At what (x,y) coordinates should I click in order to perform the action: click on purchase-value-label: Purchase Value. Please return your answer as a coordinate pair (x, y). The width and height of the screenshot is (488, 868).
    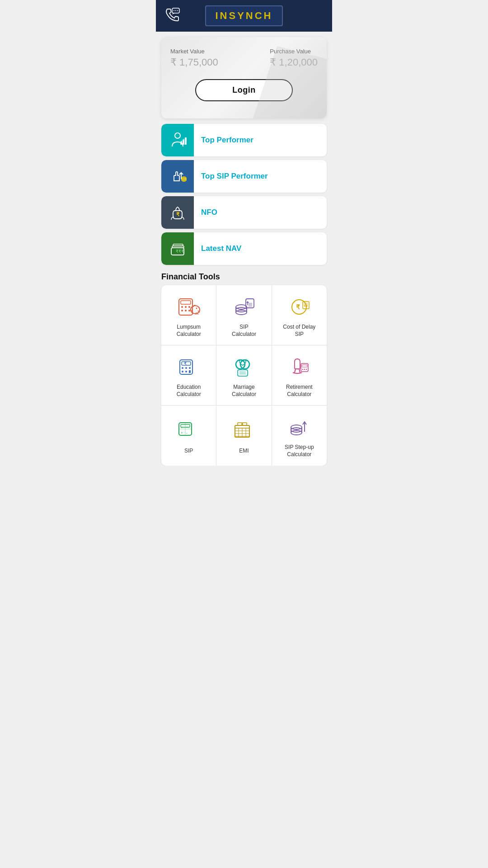
    Looking at the image, I should click on (294, 52).